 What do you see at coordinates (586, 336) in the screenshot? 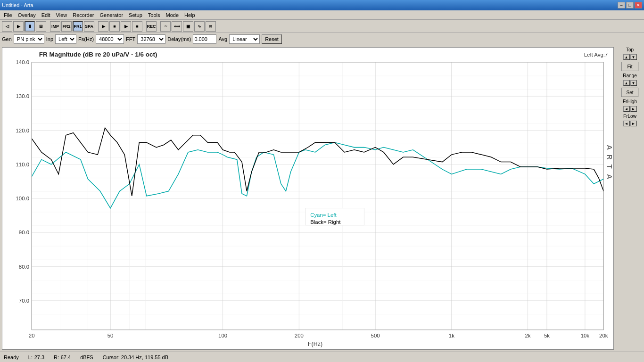
I see `svg-text: 10k` at bounding box center [586, 336].